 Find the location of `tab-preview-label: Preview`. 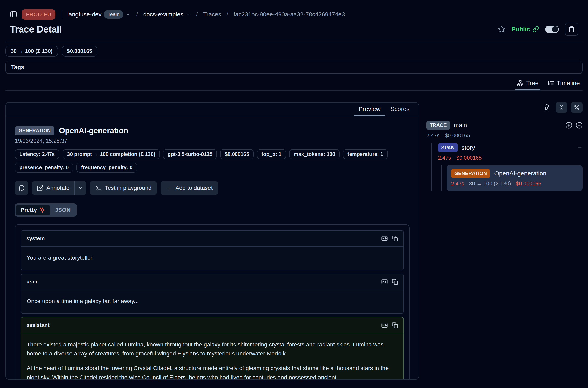

tab-preview-label: Preview is located at coordinates (369, 109).